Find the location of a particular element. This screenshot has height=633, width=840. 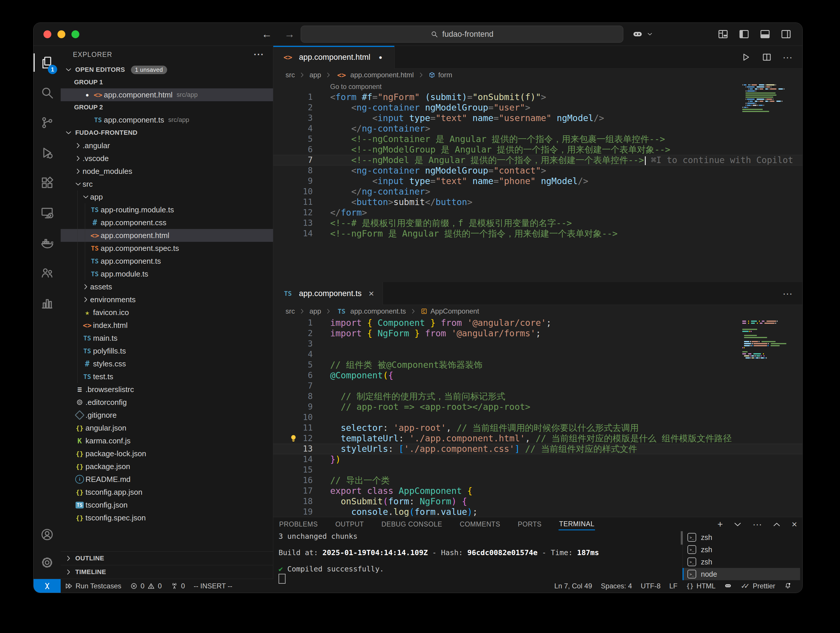

remote-indicator is located at coordinates (47, 586).